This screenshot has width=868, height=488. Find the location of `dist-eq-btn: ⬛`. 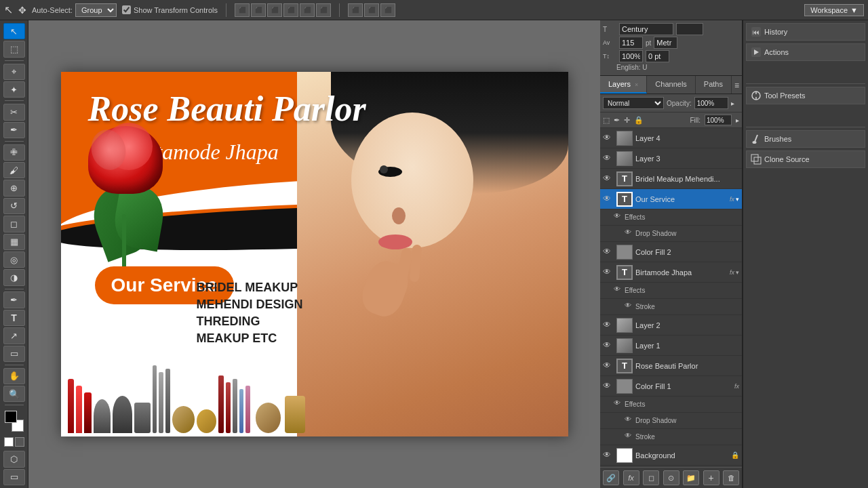

dist-eq-btn: ⬛ is located at coordinates (388, 10).